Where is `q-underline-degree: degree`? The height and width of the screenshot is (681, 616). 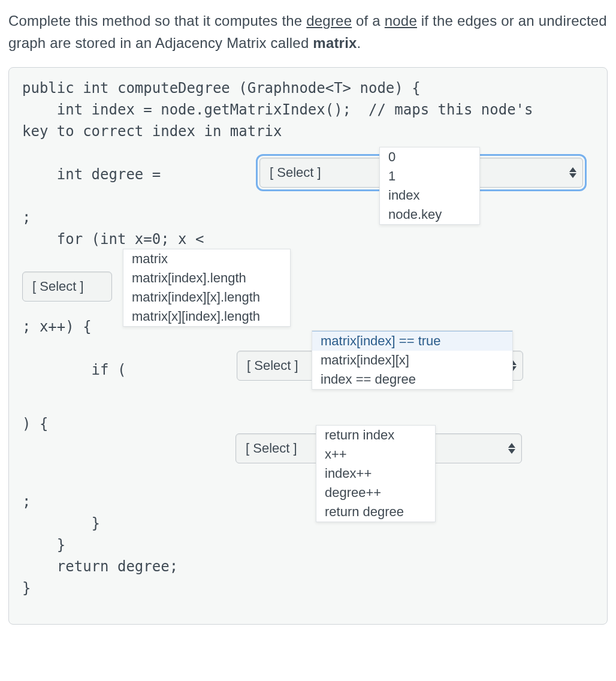
q-underline-degree: degree is located at coordinates (329, 20).